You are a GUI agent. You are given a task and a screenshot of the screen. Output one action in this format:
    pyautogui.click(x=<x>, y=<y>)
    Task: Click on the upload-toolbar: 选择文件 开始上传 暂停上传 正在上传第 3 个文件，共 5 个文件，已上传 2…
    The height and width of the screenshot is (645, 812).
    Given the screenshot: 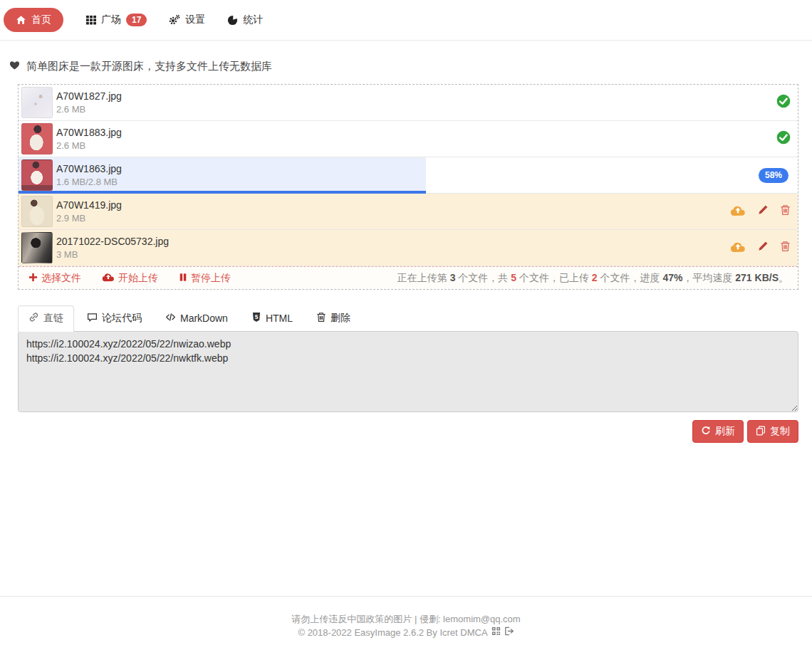 What is the action you would take?
    pyautogui.click(x=408, y=278)
    